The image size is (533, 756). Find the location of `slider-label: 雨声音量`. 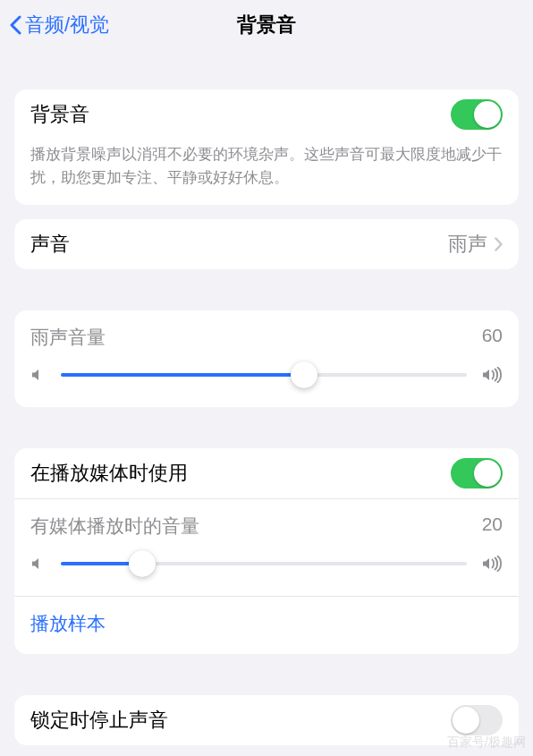

slider-label: 雨声音量 is located at coordinates (68, 337).